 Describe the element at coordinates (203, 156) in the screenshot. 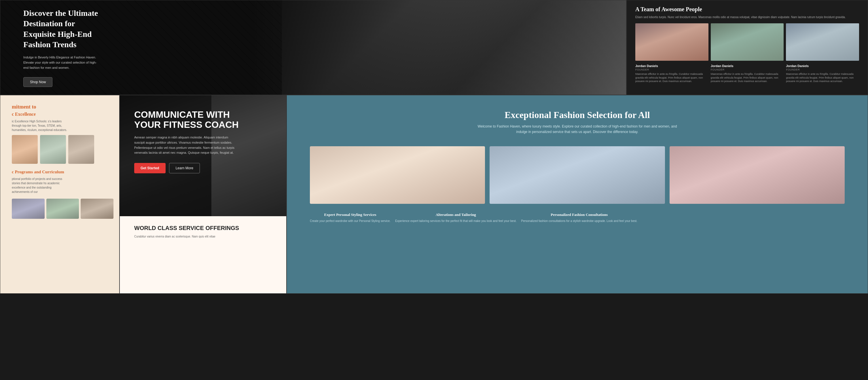

I see `fitness-top: COMMUNICATE WITH YOUR FITNESS COACH Aene…` at that location.